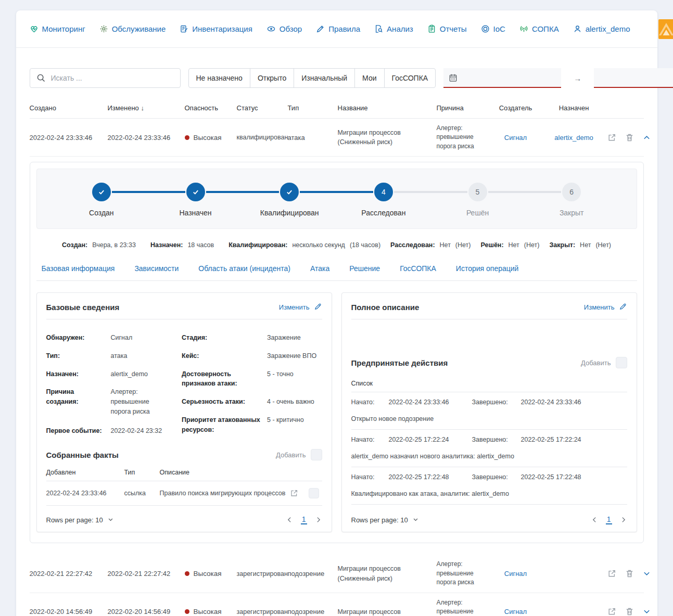  What do you see at coordinates (572, 192) in the screenshot?
I see `step-circle: 6` at bounding box center [572, 192].